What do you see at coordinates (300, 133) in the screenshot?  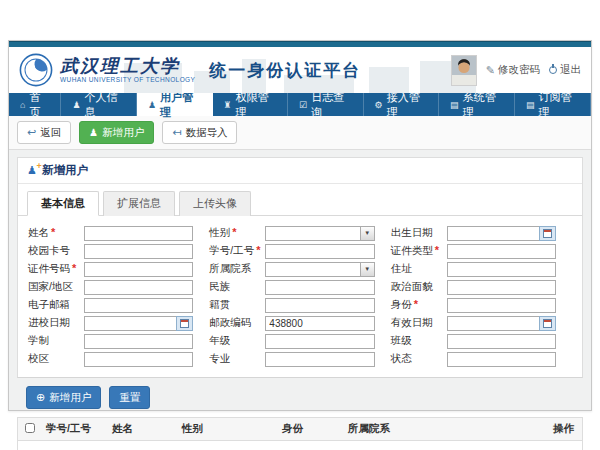 I see `toolbar: ↩ 返回 ♟ 新增用户 ↤ 数据导入` at bounding box center [300, 133].